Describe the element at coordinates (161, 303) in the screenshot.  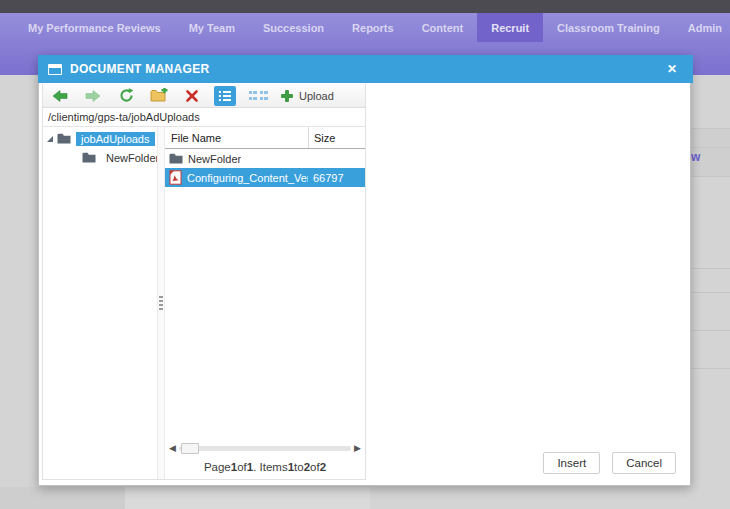
I see `splitter-grip-icon` at that location.